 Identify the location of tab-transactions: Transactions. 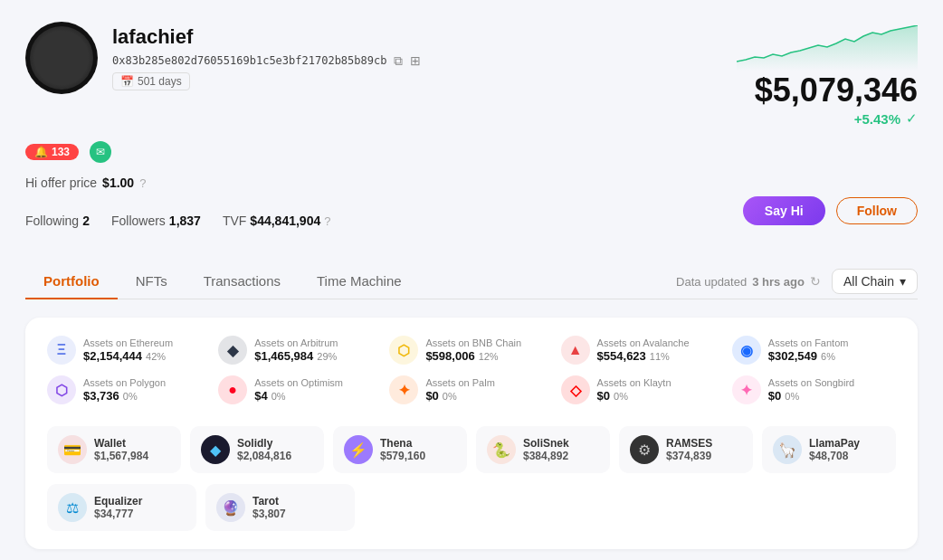
(243, 282).